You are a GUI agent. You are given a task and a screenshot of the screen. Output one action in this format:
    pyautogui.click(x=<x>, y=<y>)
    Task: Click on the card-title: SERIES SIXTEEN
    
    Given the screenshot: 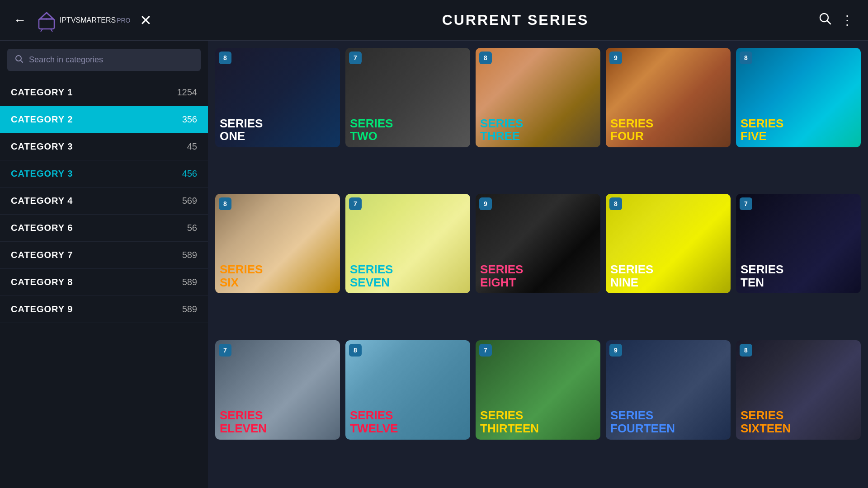 What is the action you would take?
    pyautogui.click(x=798, y=422)
    